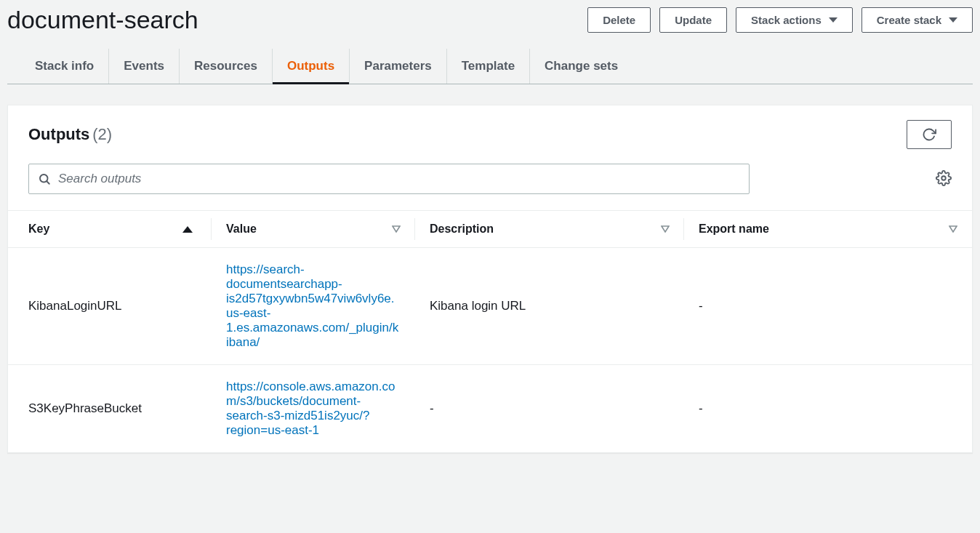  What do you see at coordinates (59, 134) in the screenshot?
I see `panel-title: Outputs` at bounding box center [59, 134].